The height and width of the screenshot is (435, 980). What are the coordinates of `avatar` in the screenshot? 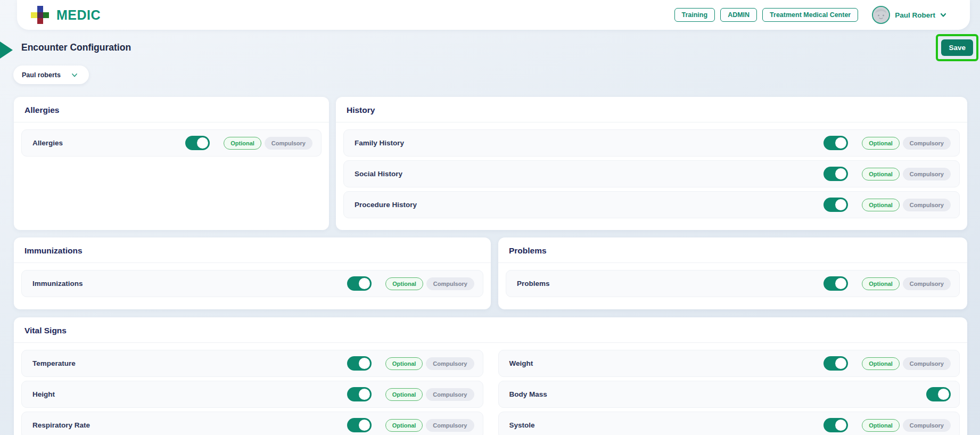 It's located at (881, 15).